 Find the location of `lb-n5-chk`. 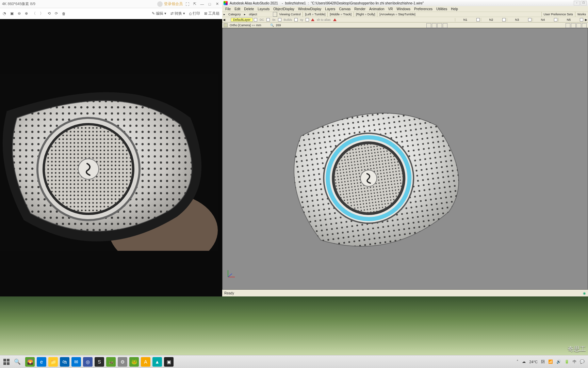

lb-n5-chk is located at coordinates (582, 20).